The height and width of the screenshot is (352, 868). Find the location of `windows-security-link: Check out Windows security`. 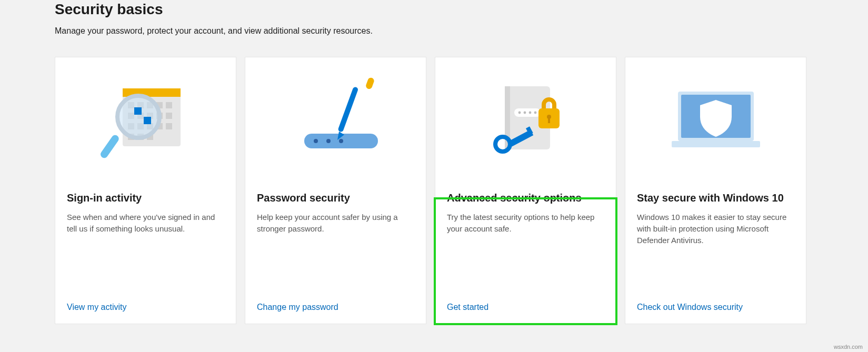

windows-security-link: Check out Windows security is located at coordinates (716, 308).